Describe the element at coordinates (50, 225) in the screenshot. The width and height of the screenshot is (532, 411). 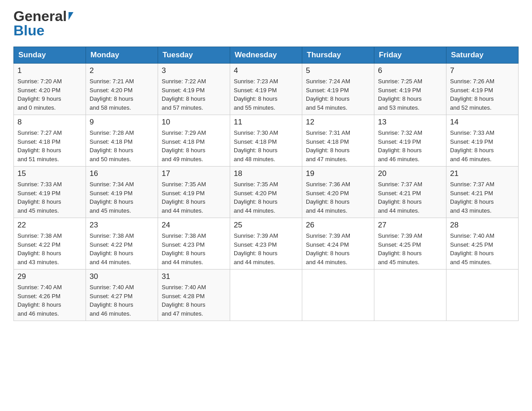
I see `day-number: 22` at that location.